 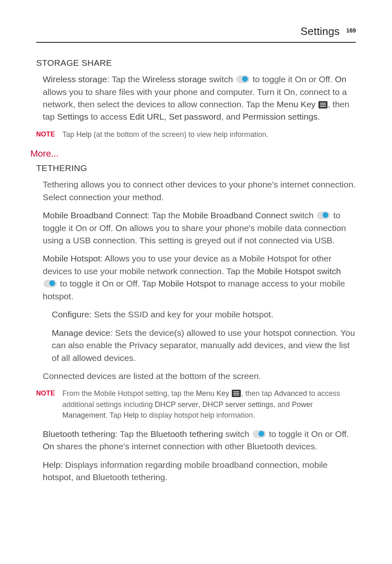 I want to click on text: (at the bottom of the screen) to view he…, so click(x=180, y=134).